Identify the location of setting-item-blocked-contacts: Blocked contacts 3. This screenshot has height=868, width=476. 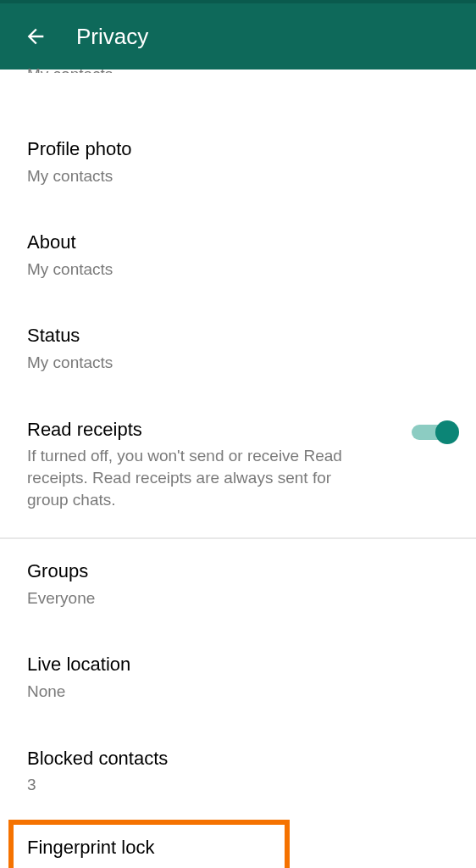
(238, 771).